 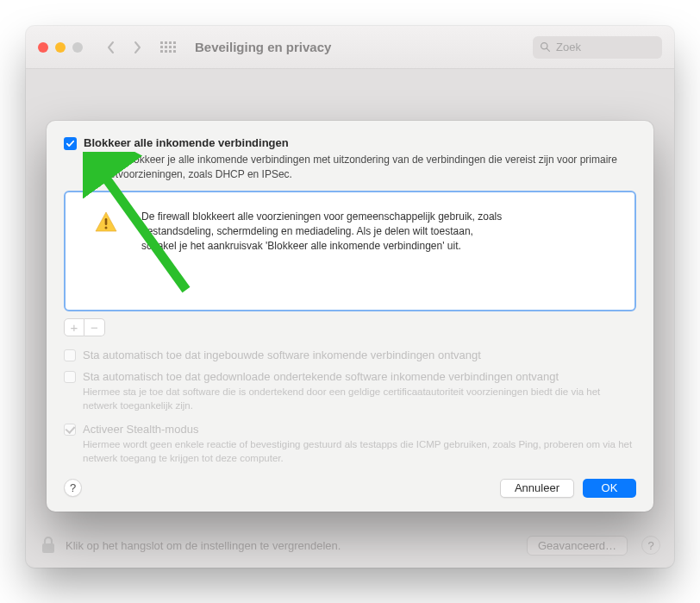 What do you see at coordinates (321, 376) in the screenshot?
I see `allow-signed-label: Sta automatisch toe dat gedownloade onde…` at bounding box center [321, 376].